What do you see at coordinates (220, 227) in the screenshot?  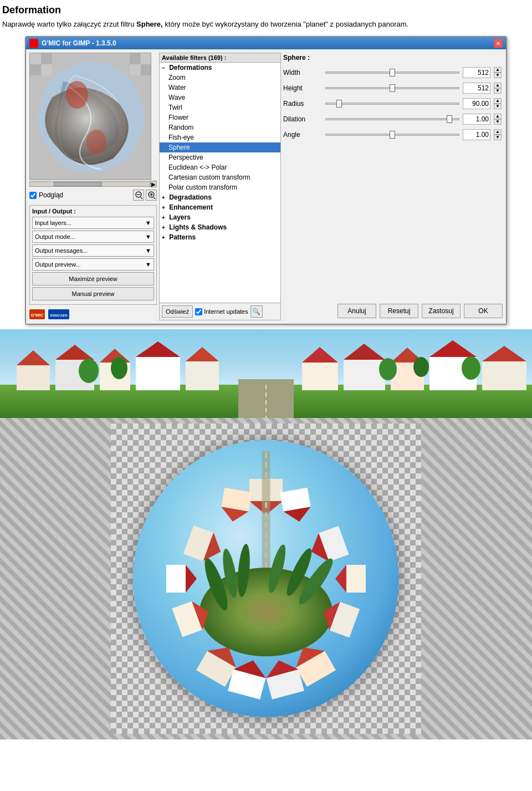 I see `filter-category-lights: + Lights & Shadows` at bounding box center [220, 227].